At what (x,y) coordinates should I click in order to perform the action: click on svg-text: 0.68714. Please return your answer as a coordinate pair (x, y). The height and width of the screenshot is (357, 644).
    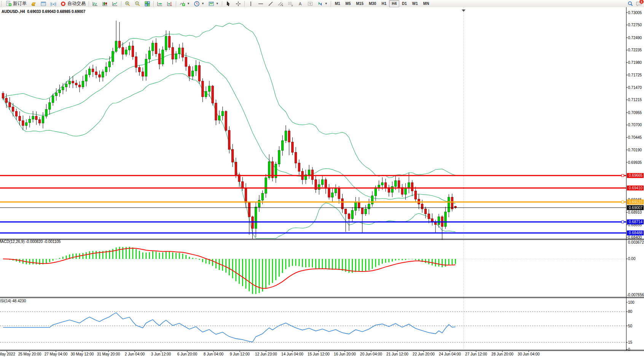
    Looking at the image, I should click on (636, 222).